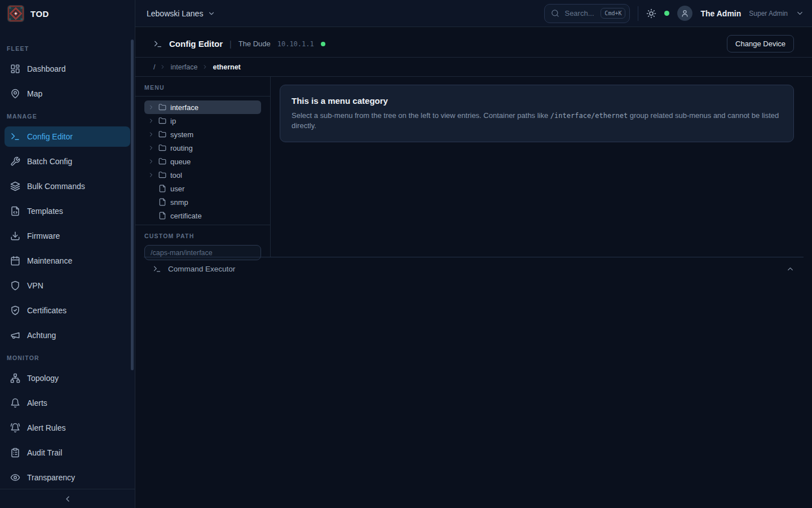  I want to click on path-code: /interface/ethernet, so click(589, 116).